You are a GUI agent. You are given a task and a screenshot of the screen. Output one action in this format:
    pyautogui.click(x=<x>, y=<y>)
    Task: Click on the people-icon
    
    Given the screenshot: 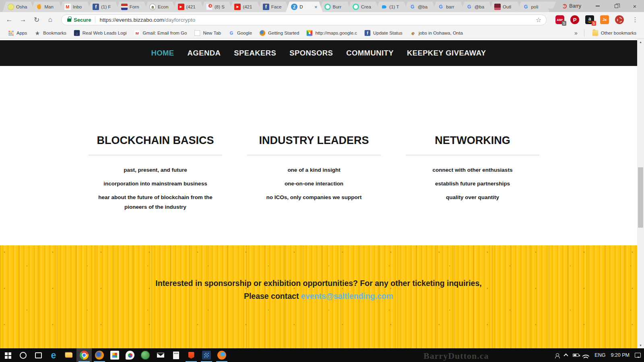 What is the action you would take?
    pyautogui.click(x=557, y=355)
    